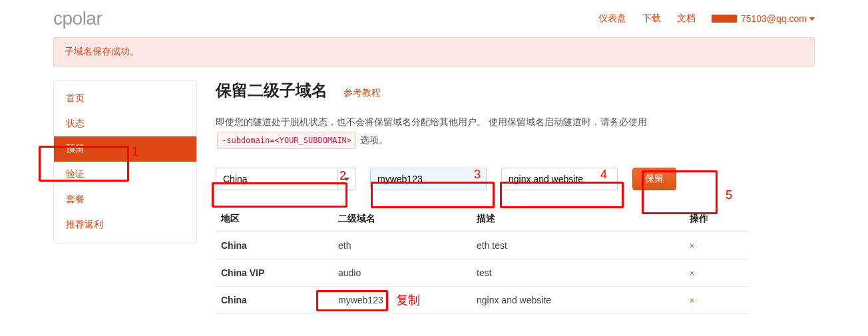  Describe the element at coordinates (429, 179) in the screenshot. I see `subdomain-input` at that location.